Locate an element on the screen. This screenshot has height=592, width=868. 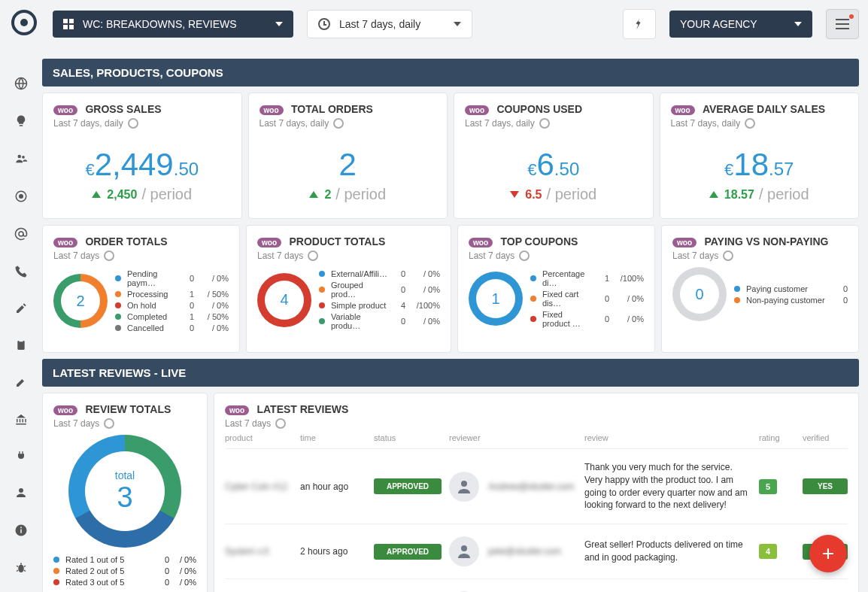
cell-product: Cyber Coin #12 is located at coordinates (259, 487).